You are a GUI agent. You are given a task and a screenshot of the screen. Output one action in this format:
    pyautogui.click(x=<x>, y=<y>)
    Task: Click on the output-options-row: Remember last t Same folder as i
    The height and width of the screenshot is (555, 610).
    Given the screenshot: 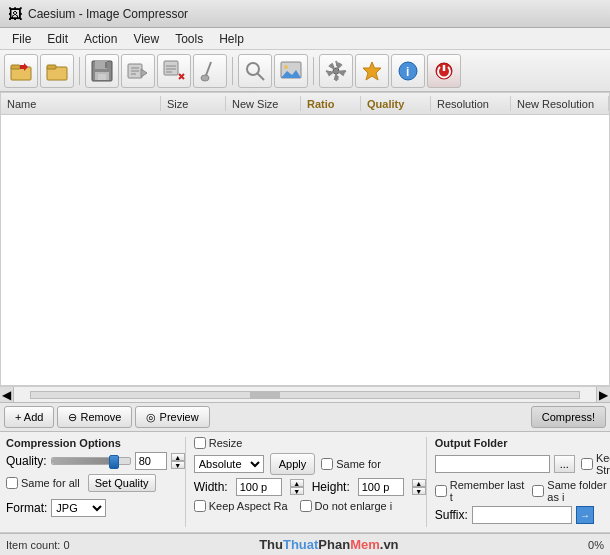 What is the action you would take?
    pyautogui.click(x=522, y=491)
    